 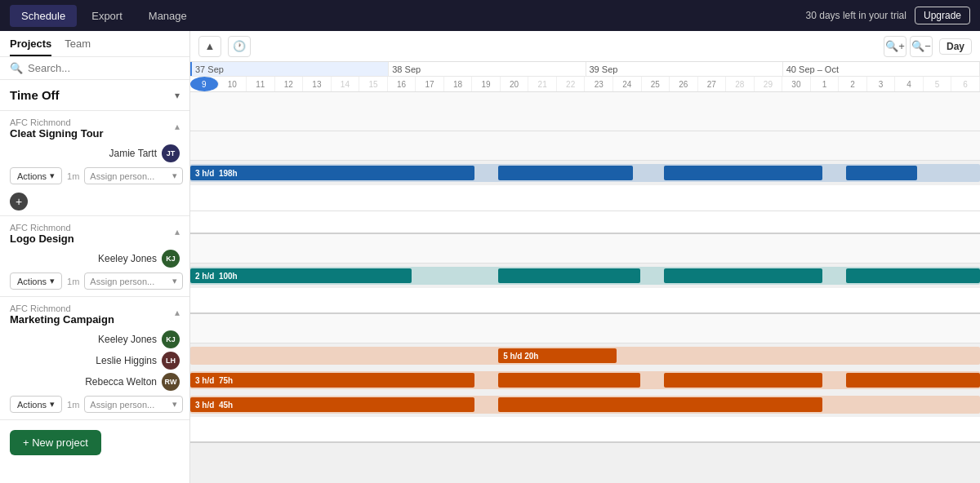 What do you see at coordinates (743, 380) in the screenshot?
I see `bar-2-1c` at bounding box center [743, 380].